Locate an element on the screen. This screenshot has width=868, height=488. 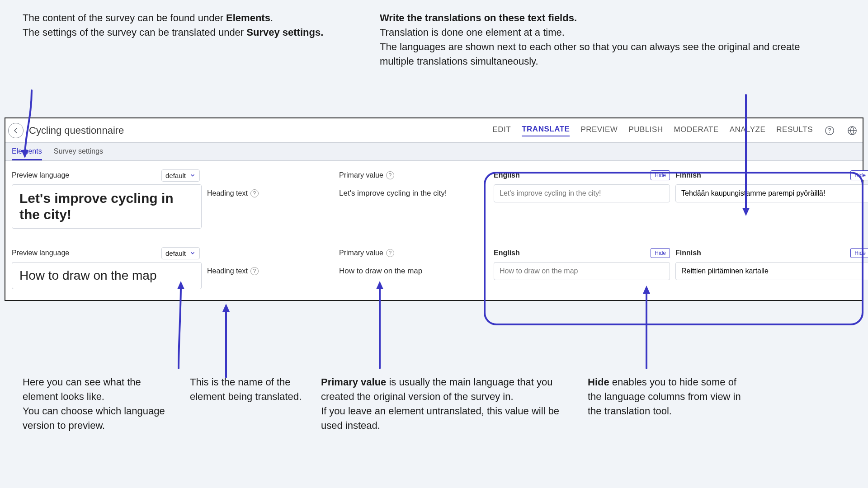
text: If you leave an element untranslated, th… is located at coordinates (440, 418).